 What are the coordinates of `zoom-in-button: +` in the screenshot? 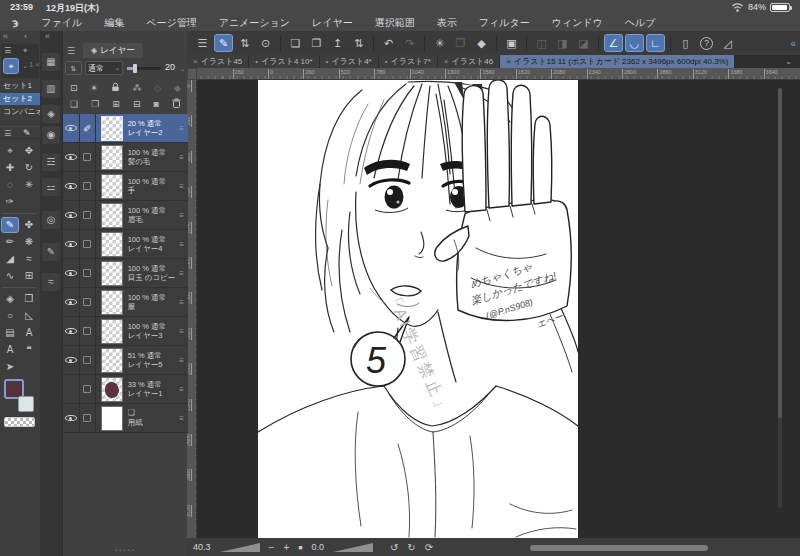 It's located at (286, 548).